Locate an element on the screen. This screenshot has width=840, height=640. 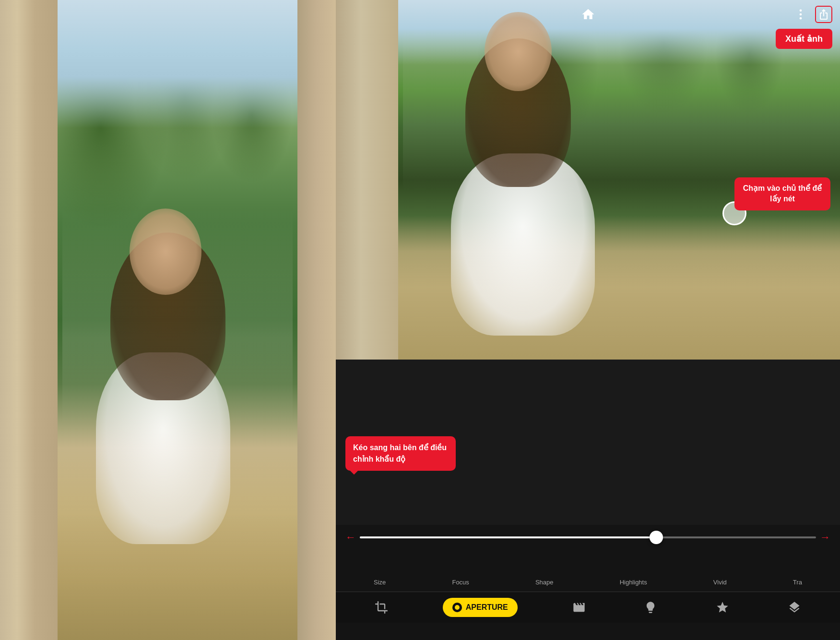
slider-arrow-right: → is located at coordinates (825, 537).